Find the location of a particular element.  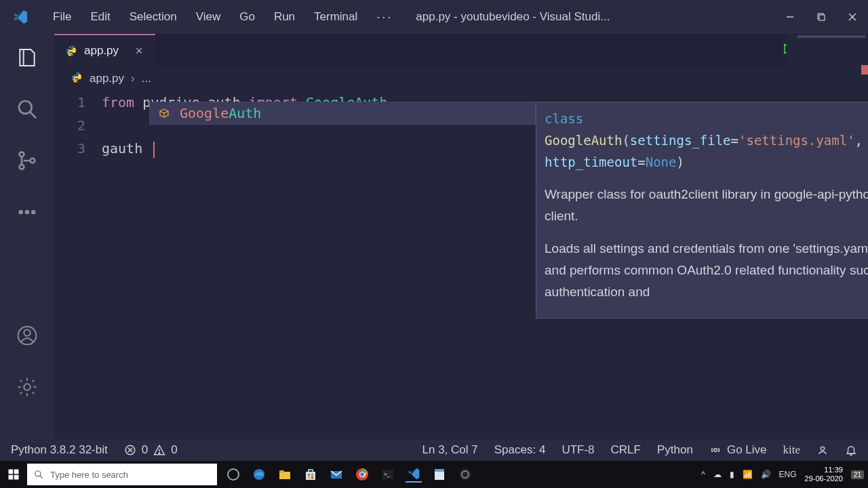

menu-bar: File Edit Selection View Go Run Terminal… is located at coordinates (222, 18).